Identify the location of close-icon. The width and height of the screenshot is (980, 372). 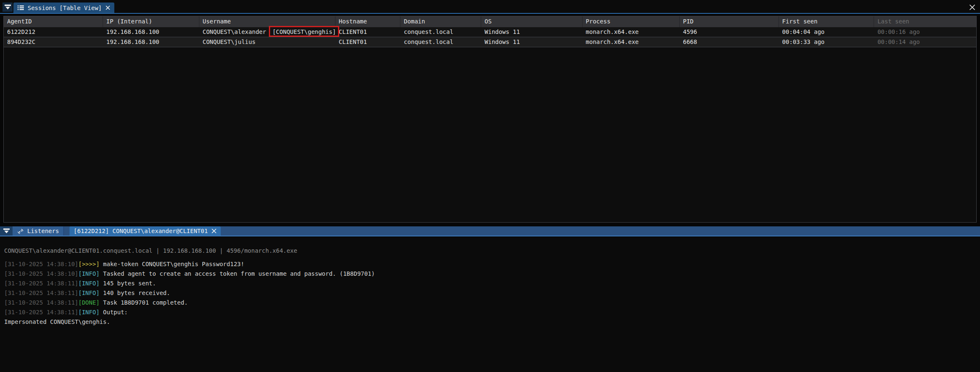
(972, 8).